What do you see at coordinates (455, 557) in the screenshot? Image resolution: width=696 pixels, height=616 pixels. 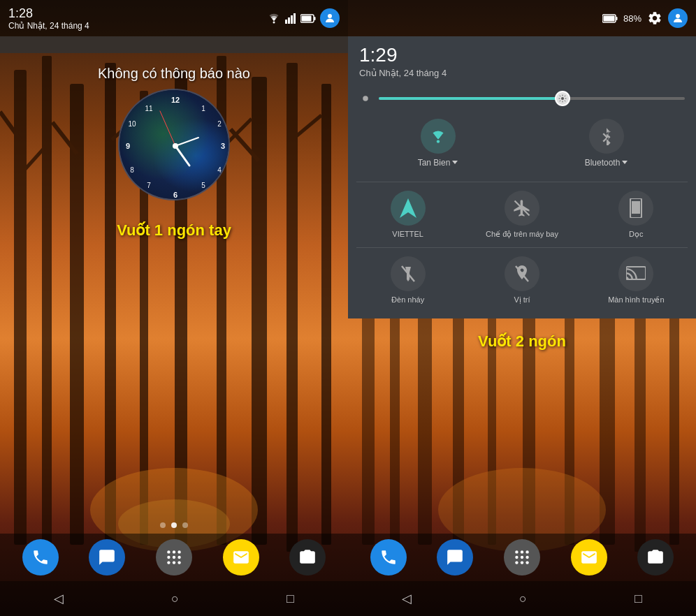 I see `dock-sms-right` at bounding box center [455, 557].